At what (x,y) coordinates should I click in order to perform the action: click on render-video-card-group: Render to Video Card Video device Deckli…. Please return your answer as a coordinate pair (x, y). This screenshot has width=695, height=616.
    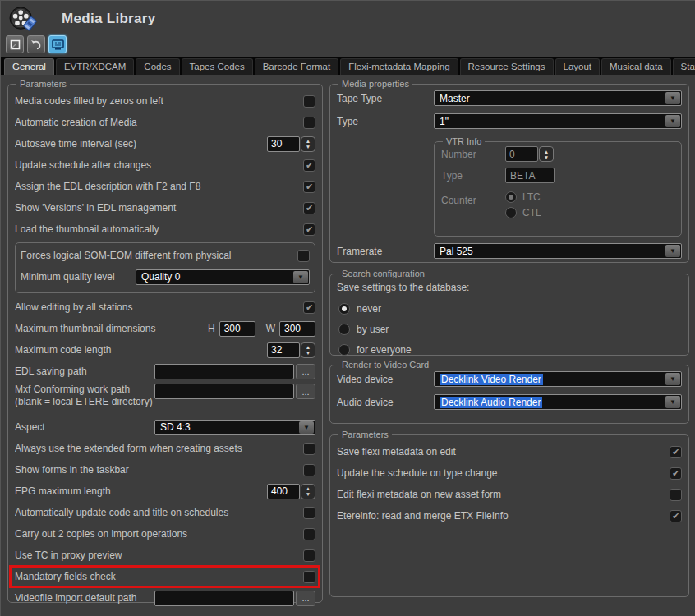
    Looking at the image, I should click on (509, 392).